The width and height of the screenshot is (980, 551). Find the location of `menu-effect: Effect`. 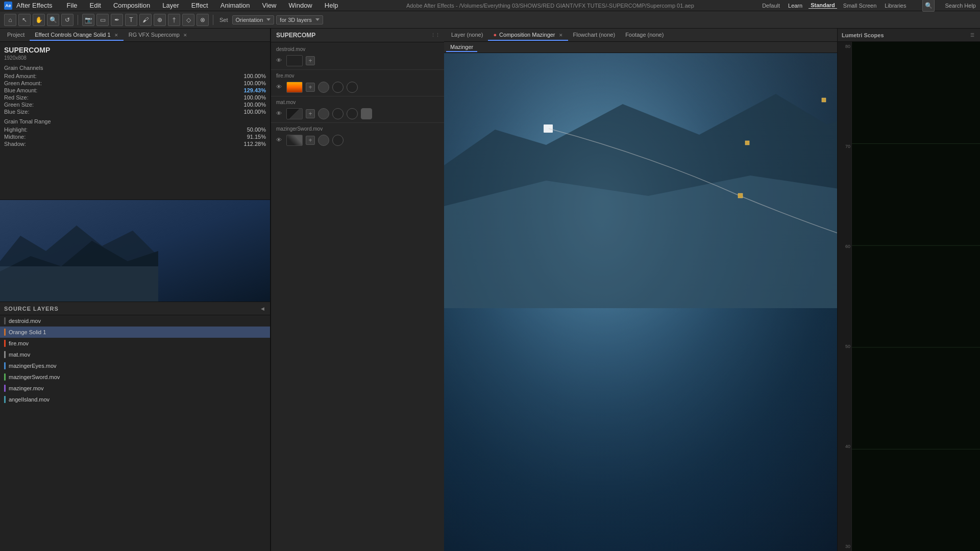

menu-effect: Effect is located at coordinates (200, 5).